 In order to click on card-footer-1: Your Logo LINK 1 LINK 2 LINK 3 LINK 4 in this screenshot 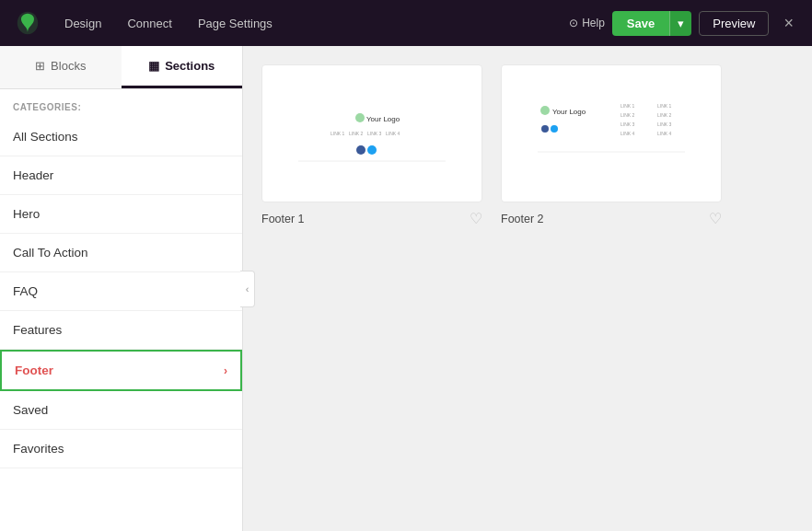, I will do `click(372, 145)`.